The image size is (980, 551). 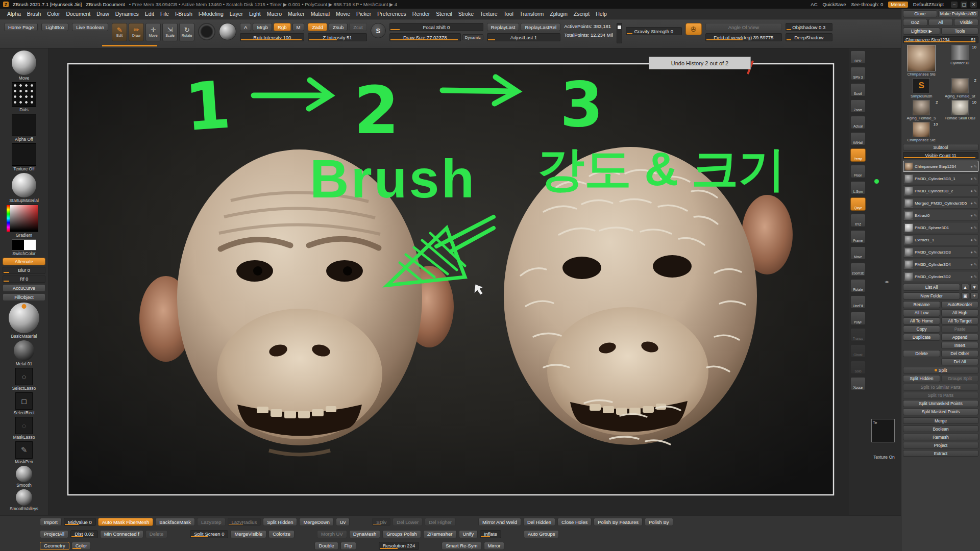 What do you see at coordinates (654, 31) in the screenshot?
I see `gravity-strength-slider: Gravity Strength 0` at bounding box center [654, 31].